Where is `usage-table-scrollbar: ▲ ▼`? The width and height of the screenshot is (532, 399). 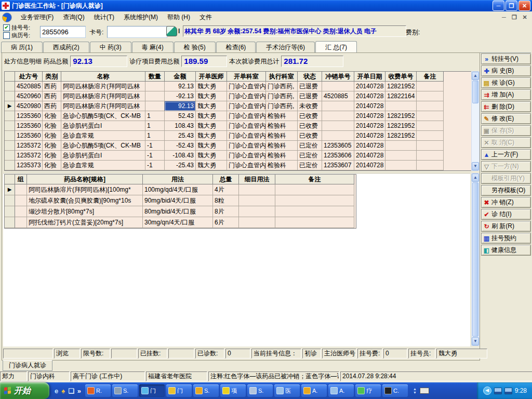
usage-table-scrollbar: ▲ ▼ is located at coordinates (475, 260).